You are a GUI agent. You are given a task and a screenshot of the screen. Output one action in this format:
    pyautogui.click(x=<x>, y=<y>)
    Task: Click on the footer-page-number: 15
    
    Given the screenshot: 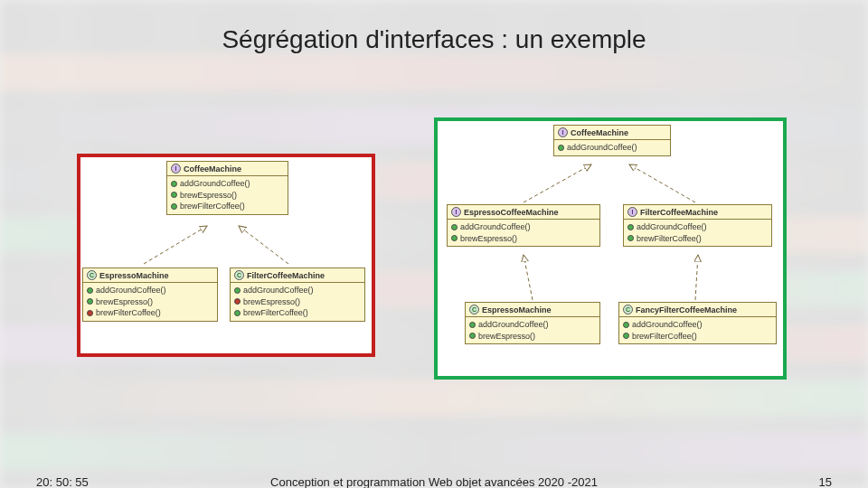 What is the action you would take?
    pyautogui.click(x=826, y=482)
    